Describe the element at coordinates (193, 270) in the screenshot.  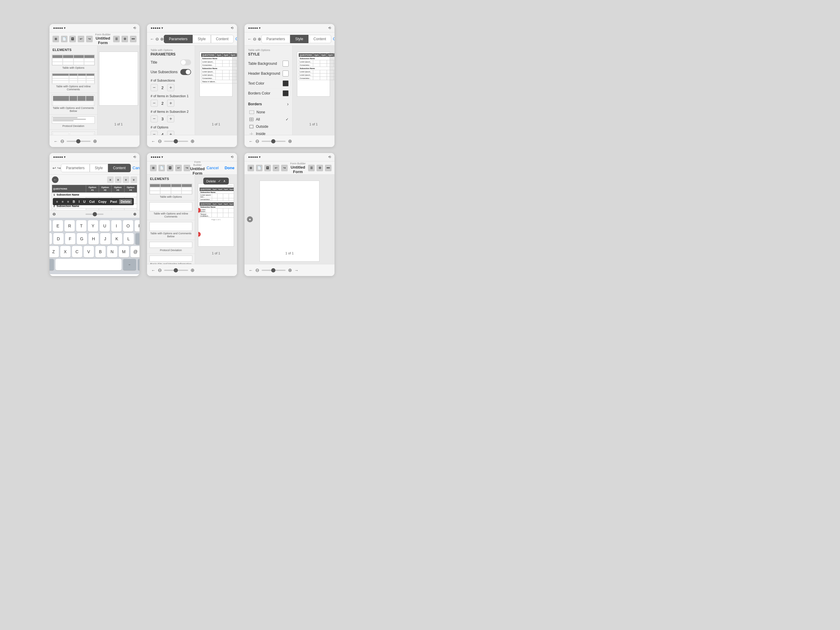
I see `zoom-in-5: ⊕` at that location.